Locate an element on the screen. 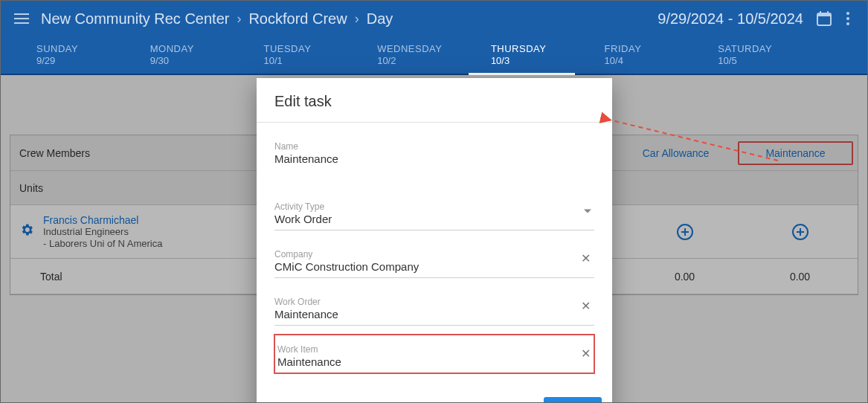 This screenshot has height=403, width=868. day-tab-sun: SUNDAY9/29 is located at coordinates (94, 55).